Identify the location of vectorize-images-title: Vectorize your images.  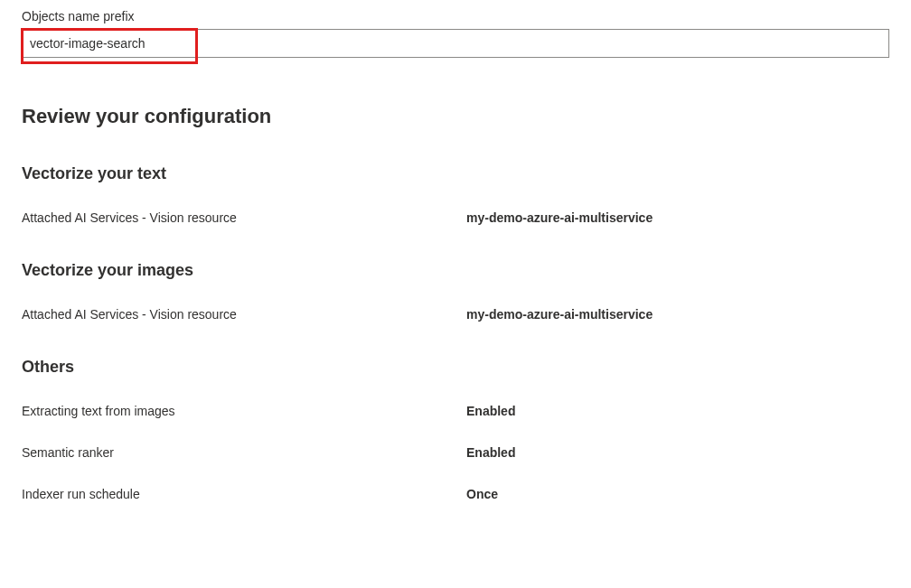
(456, 271).